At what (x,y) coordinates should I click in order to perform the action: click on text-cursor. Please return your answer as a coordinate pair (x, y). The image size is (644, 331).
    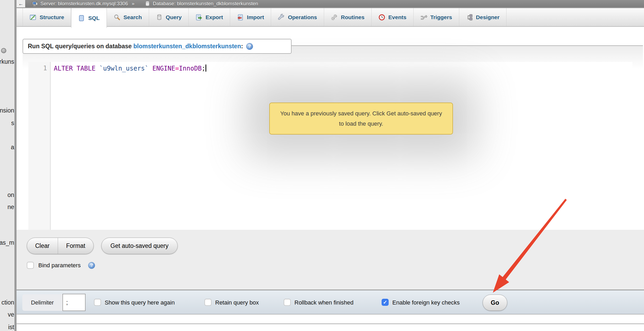
    Looking at the image, I should click on (206, 68).